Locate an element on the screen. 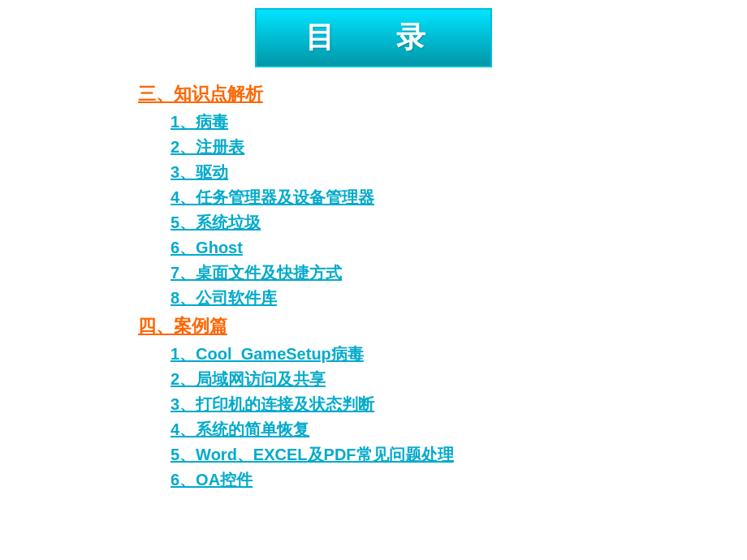 The width and height of the screenshot is (747, 560). toc-item-4-5: 5、Word、EXCEL及PDF常见问题处理 is located at coordinates (459, 454).